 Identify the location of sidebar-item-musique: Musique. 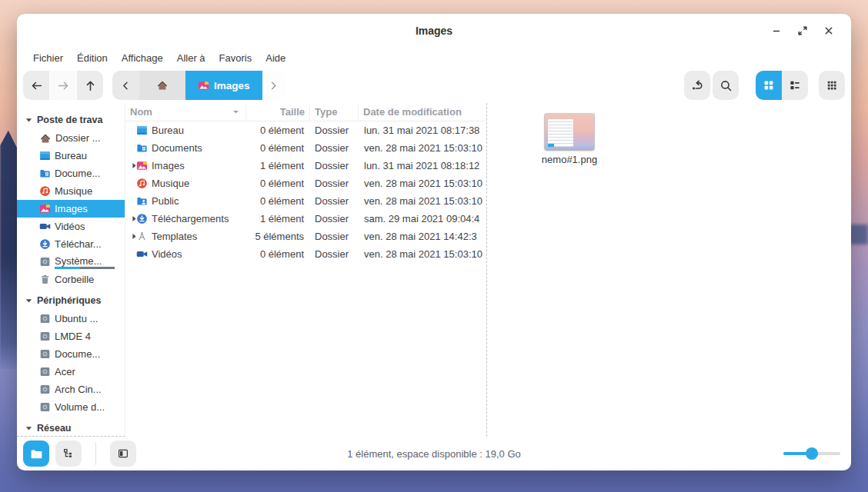
(71, 191).